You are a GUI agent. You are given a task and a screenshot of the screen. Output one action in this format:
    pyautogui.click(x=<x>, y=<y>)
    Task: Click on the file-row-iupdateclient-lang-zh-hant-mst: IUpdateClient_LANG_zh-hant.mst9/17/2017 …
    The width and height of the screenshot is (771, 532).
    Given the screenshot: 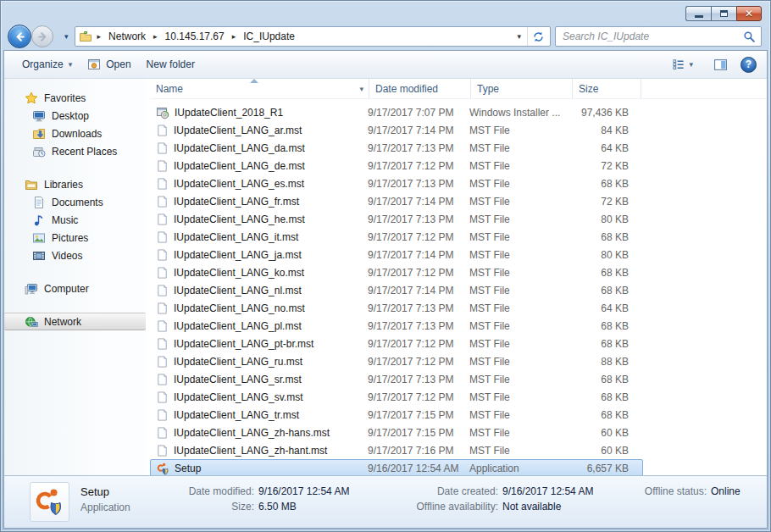 What is the action you would take?
    pyautogui.click(x=397, y=451)
    